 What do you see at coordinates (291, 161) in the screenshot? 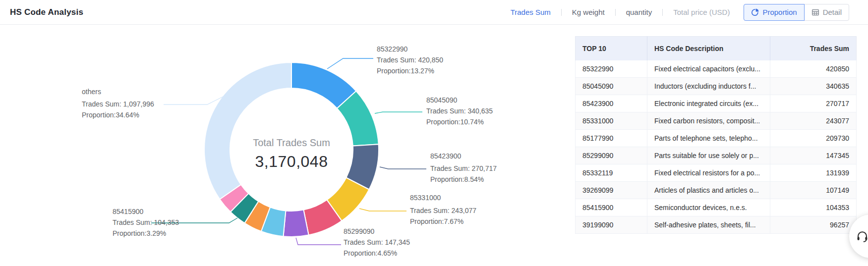
I see `chart-center-value: 3,170,048` at bounding box center [291, 161].